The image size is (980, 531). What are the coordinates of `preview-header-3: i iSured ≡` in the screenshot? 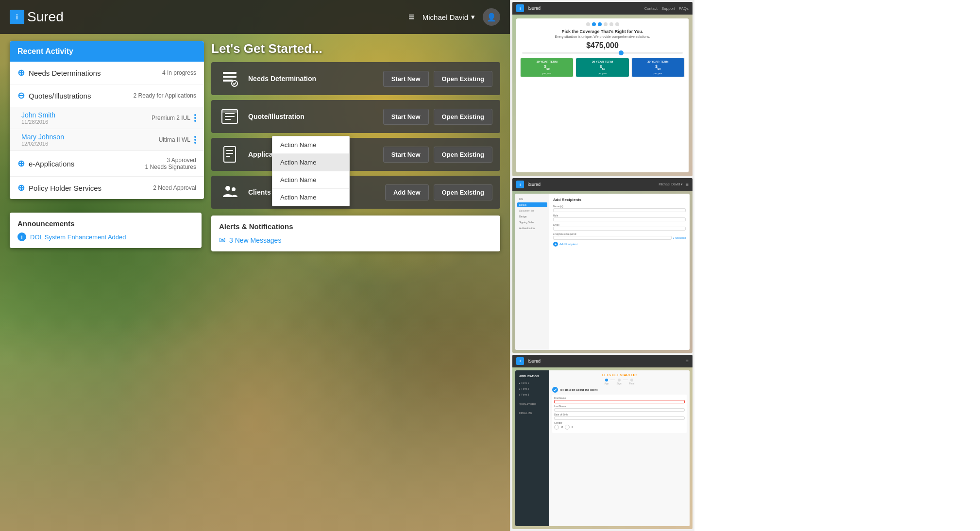 It's located at (602, 361).